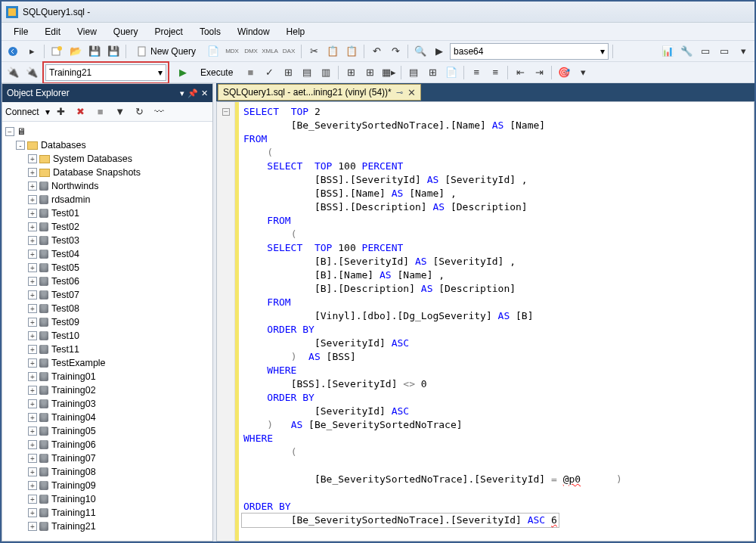 The width and height of the screenshot is (756, 543). What do you see at coordinates (254, 32) in the screenshot?
I see `menu-window: Window` at bounding box center [254, 32].